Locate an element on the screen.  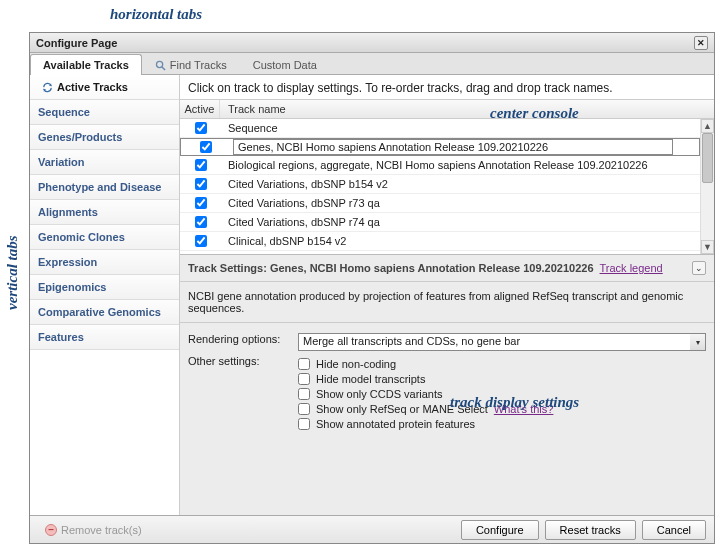
track-name: Sequence is located at coordinates (253, 128).